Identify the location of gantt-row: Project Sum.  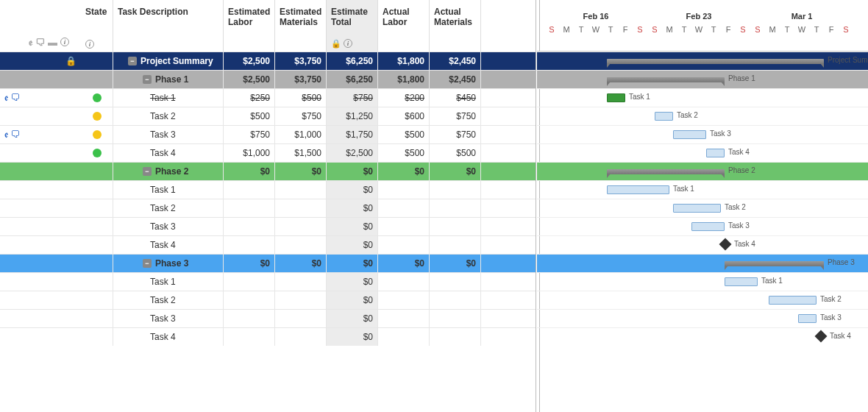
(702, 60).